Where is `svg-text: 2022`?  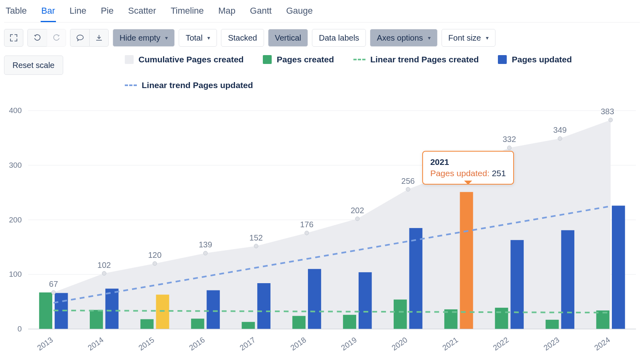 svg-text: 2022 is located at coordinates (501, 343).